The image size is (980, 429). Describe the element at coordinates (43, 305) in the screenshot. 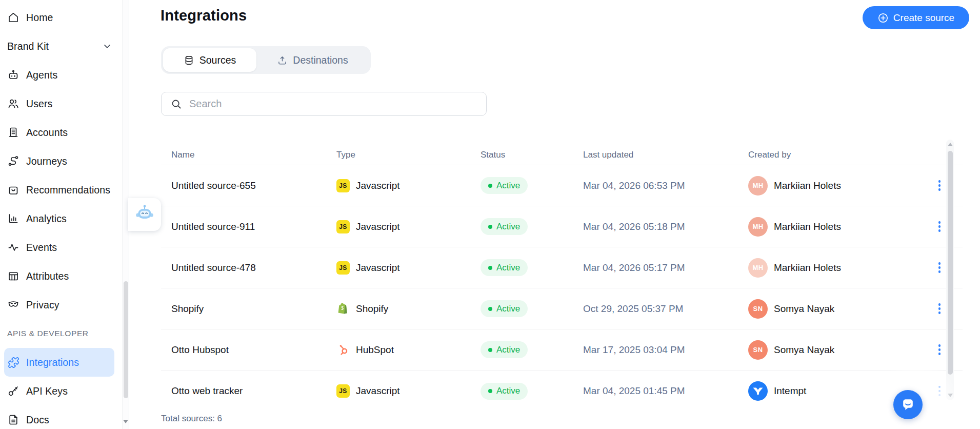

I see `sidebar-item-label: Privacy` at that location.